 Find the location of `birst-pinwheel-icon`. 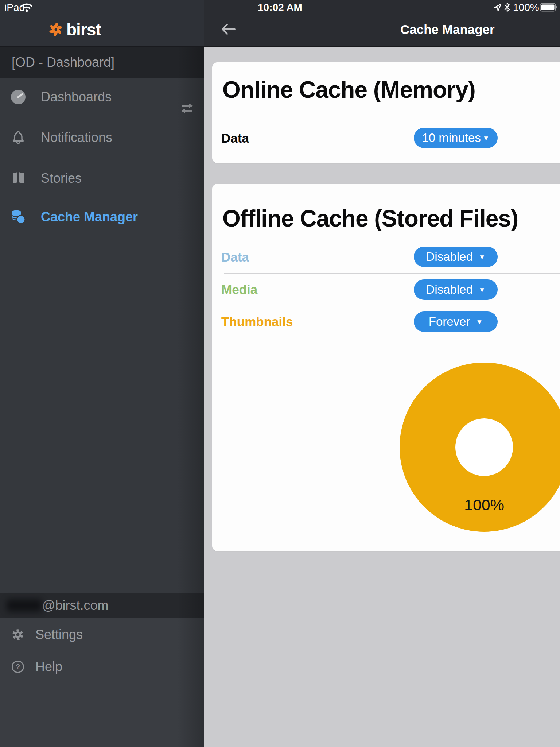

birst-pinwheel-icon is located at coordinates (56, 30).